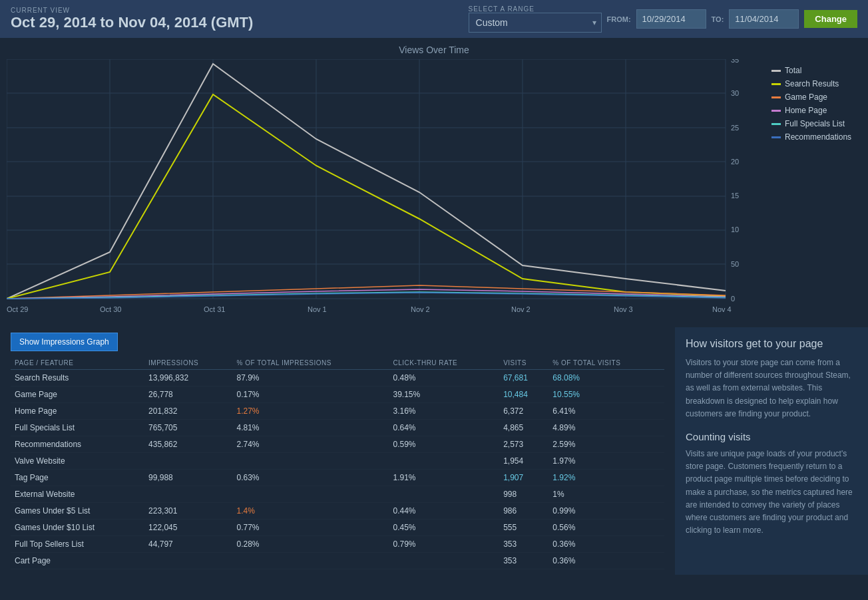  What do you see at coordinates (733, 299) in the screenshot?
I see `svg-text: 0` at bounding box center [733, 299].